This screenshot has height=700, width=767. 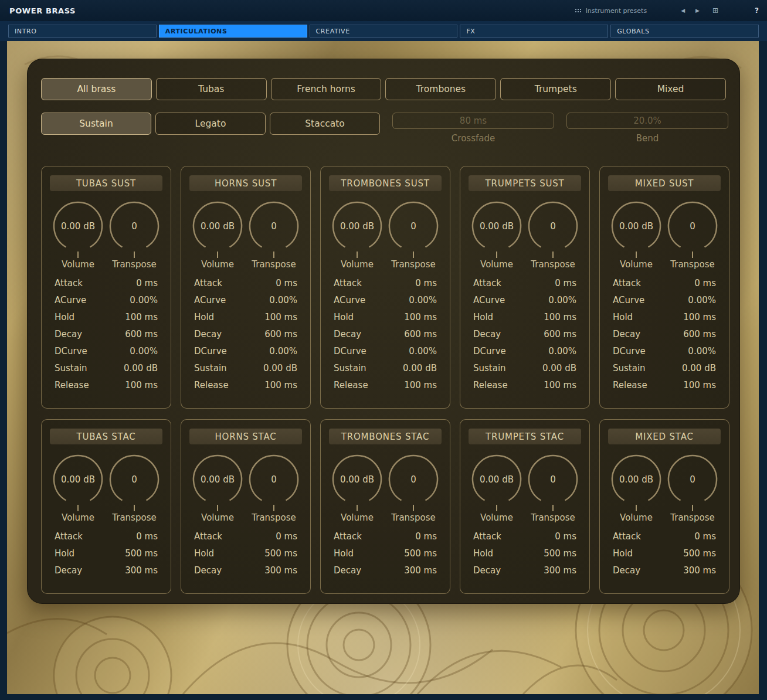 What do you see at coordinates (671, 89) in the screenshot?
I see `ensemble-button-mixed: Mixed` at bounding box center [671, 89].